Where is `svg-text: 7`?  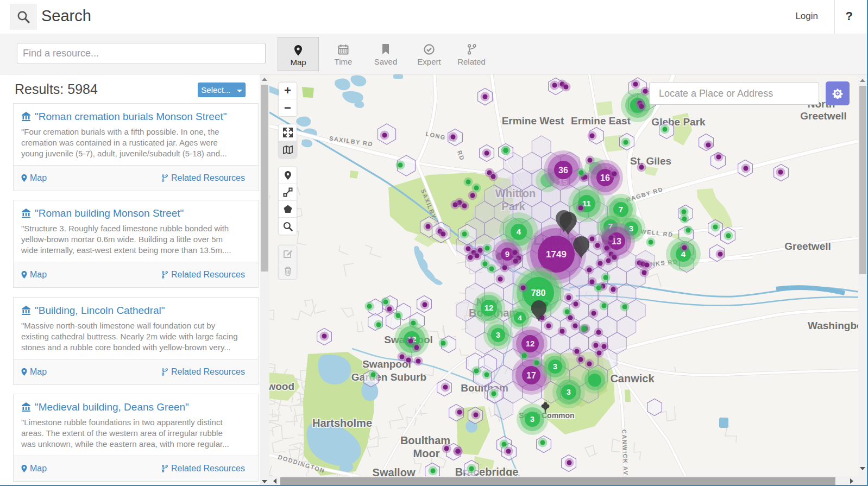 svg-text: 7 is located at coordinates (621, 210).